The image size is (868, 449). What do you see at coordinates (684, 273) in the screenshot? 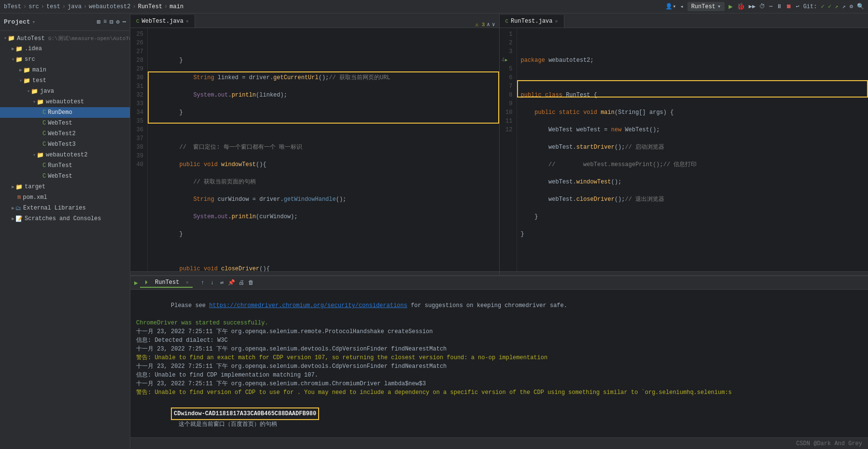
I see `right-scrollbar` at bounding box center [684, 273].